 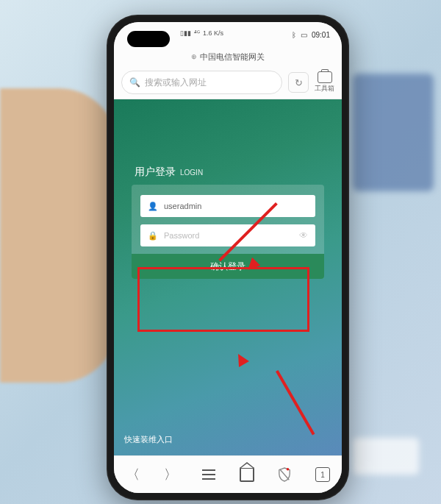 I want to click on refresh-icon: ↻, so click(x=298, y=82).